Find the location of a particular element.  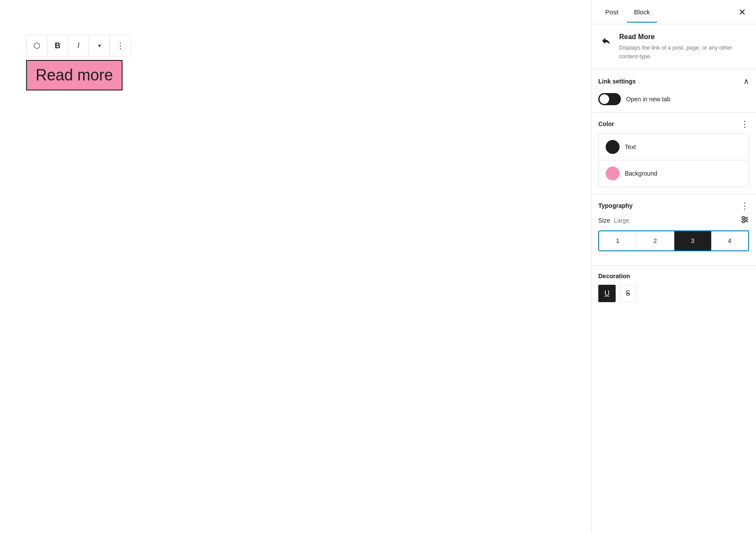

size-label: Size is located at coordinates (604, 220).